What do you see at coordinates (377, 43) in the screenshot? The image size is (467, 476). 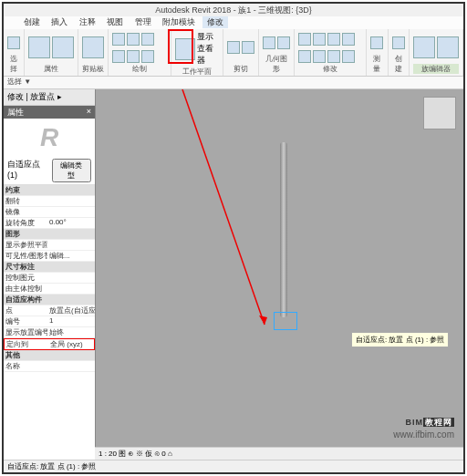 I see `measure-icon` at bounding box center [377, 43].